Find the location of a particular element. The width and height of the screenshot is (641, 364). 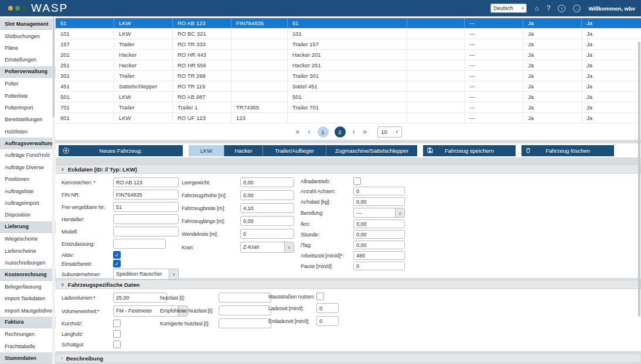

sidebar-item-holzlisten: Holzlisten is located at coordinates (28, 132).